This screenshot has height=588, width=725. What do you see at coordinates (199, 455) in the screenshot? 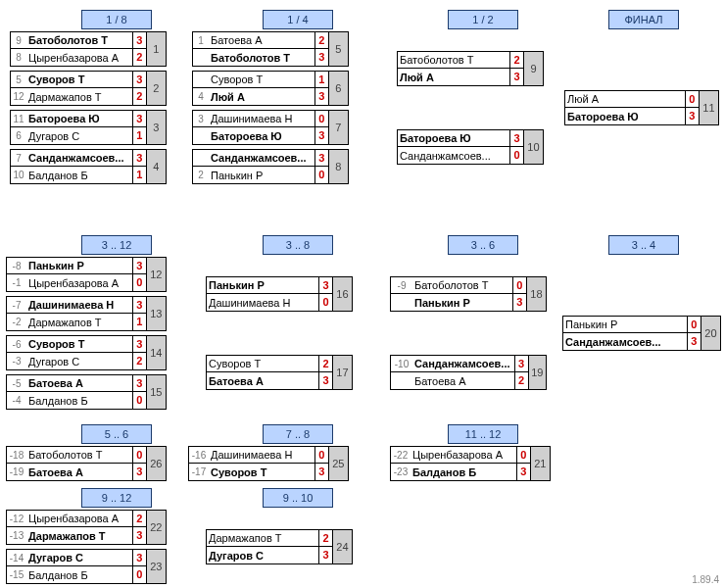
I see `seed: -16` at bounding box center [199, 455].